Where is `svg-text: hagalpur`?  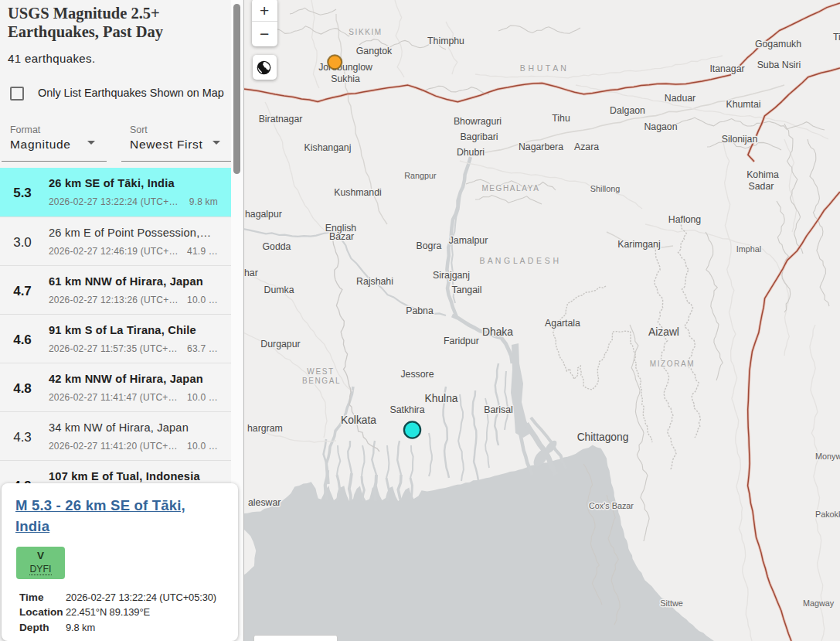 svg-text: hagalpur is located at coordinates (264, 214).